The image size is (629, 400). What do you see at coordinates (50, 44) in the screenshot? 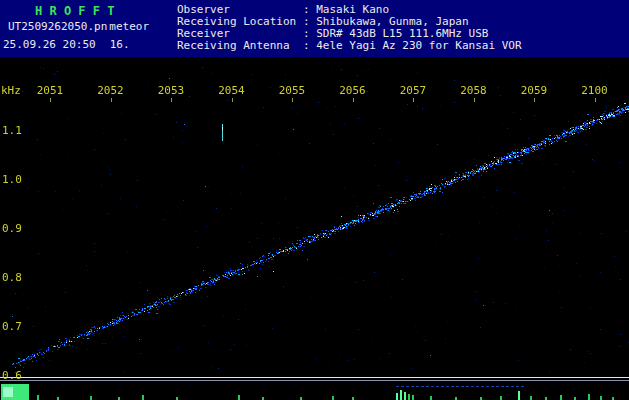
I see `timestamp: 25.09.26 20:50` at bounding box center [50, 44].